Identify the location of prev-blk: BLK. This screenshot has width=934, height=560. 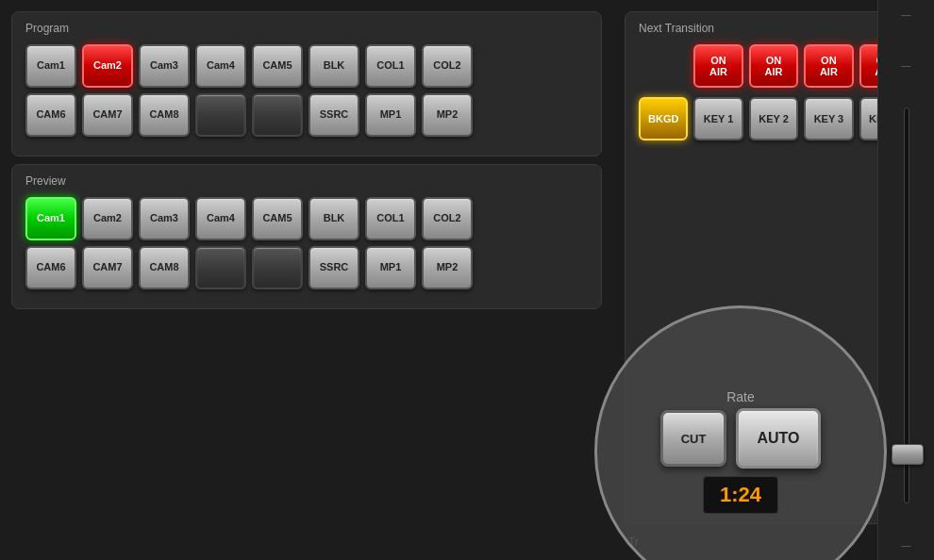
(334, 219).